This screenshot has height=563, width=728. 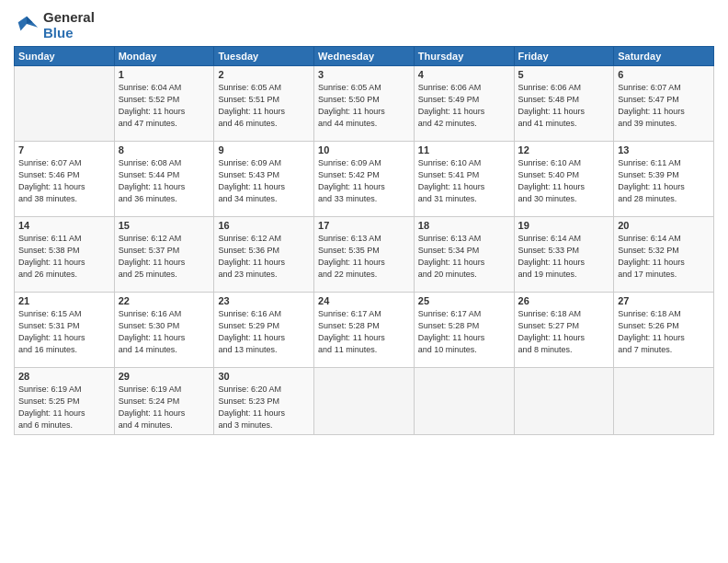 I want to click on day-number: 16, so click(x=264, y=225).